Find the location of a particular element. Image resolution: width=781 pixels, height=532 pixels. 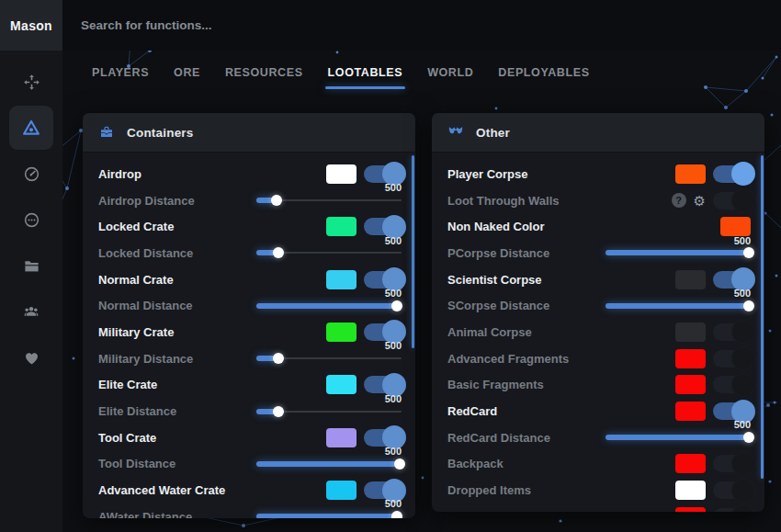

player-corpse-toggle is located at coordinates (731, 175).